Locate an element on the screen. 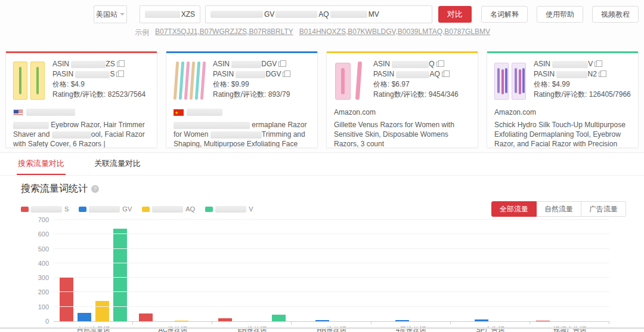 The width and height of the screenshot is (644, 332). seller-row is located at coordinates (81, 112).